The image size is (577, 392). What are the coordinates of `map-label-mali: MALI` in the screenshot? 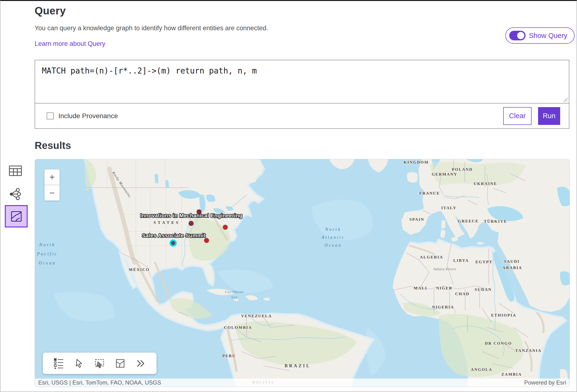 It's located at (421, 288).